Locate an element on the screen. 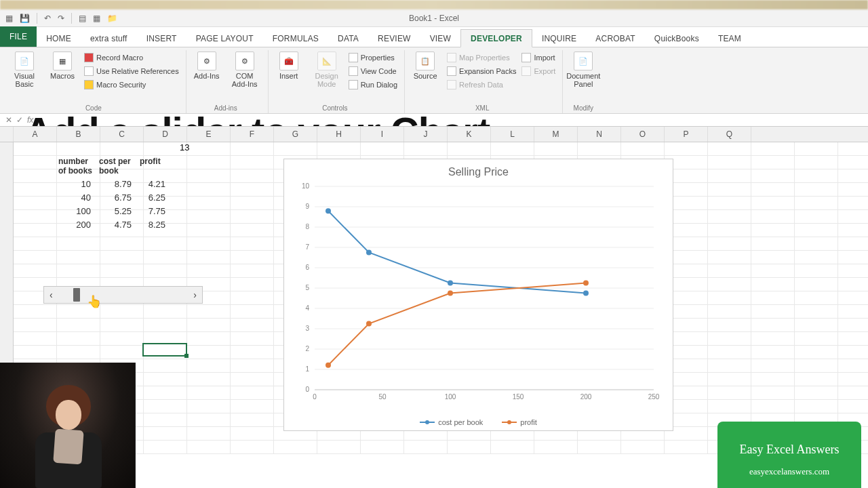  macro-security-button: Macro Security is located at coordinates (132, 85).